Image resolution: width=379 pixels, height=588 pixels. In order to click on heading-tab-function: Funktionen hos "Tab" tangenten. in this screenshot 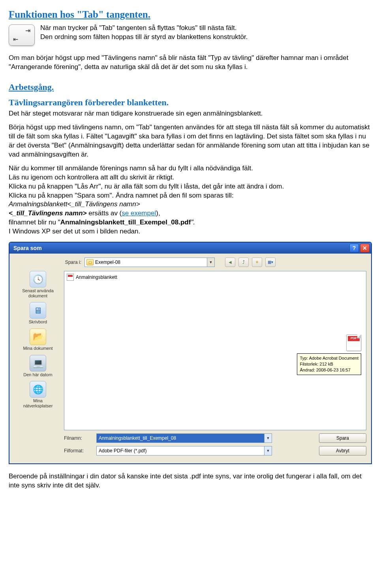, I will do `click(190, 15)`.